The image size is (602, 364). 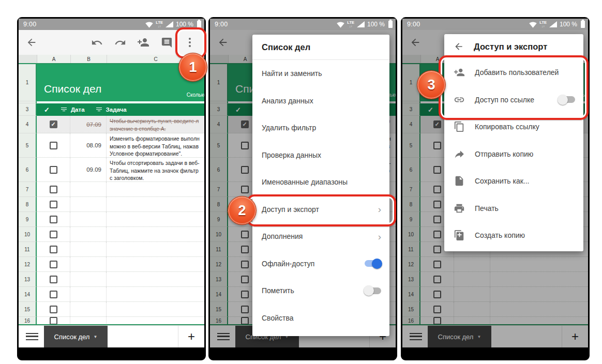 What do you see at coordinates (112, 295) in the screenshot?
I see `sheet-row-empty: 14` at bounding box center [112, 295].